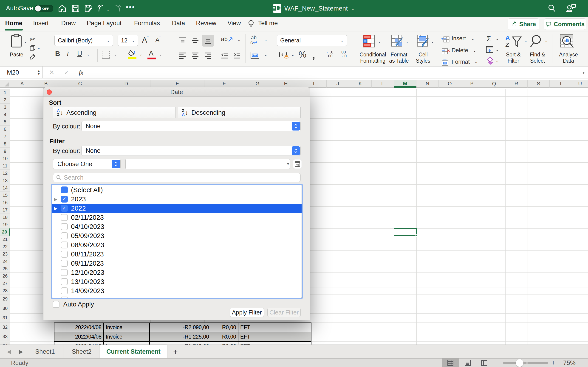 The width and height of the screenshot is (588, 367). I want to click on column-header-Q: Q, so click(494, 84).